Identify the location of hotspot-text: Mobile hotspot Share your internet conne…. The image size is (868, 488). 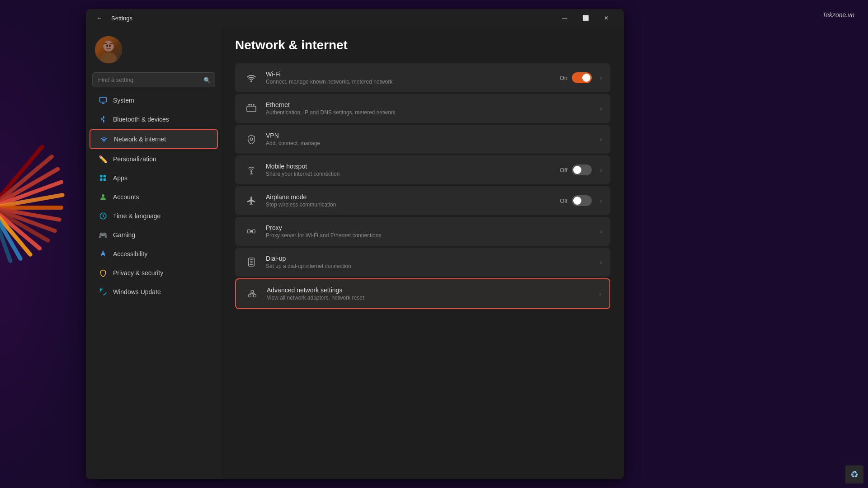
(413, 170).